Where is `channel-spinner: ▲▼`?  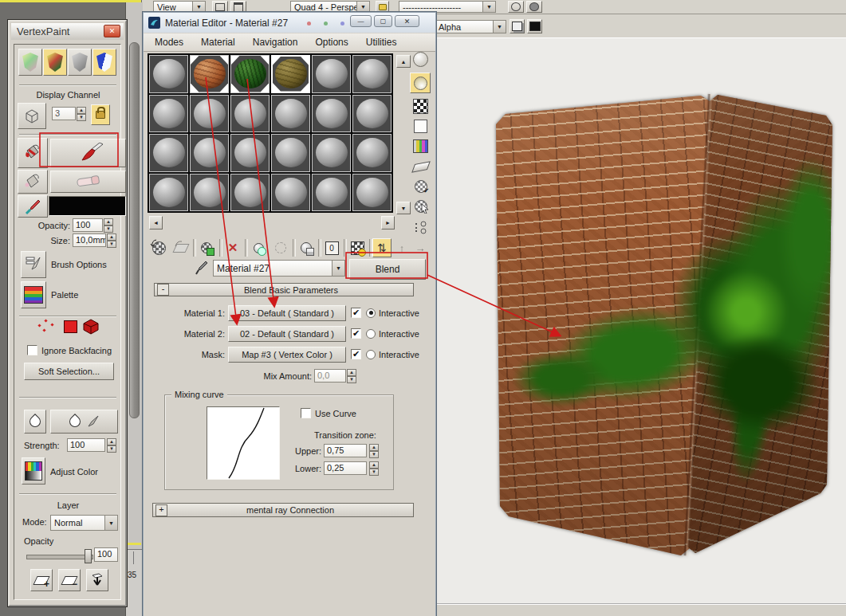
channel-spinner: ▲▼ is located at coordinates (81, 113).